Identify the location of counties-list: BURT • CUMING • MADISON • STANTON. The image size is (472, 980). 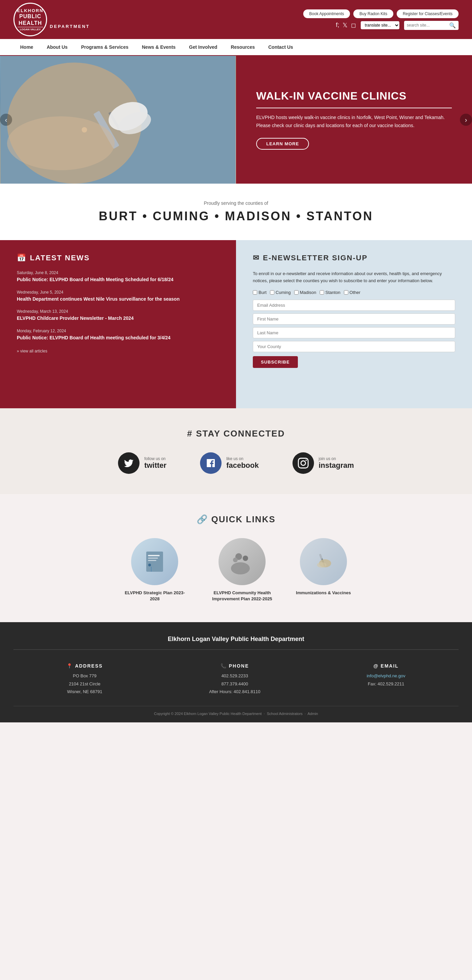
(236, 216).